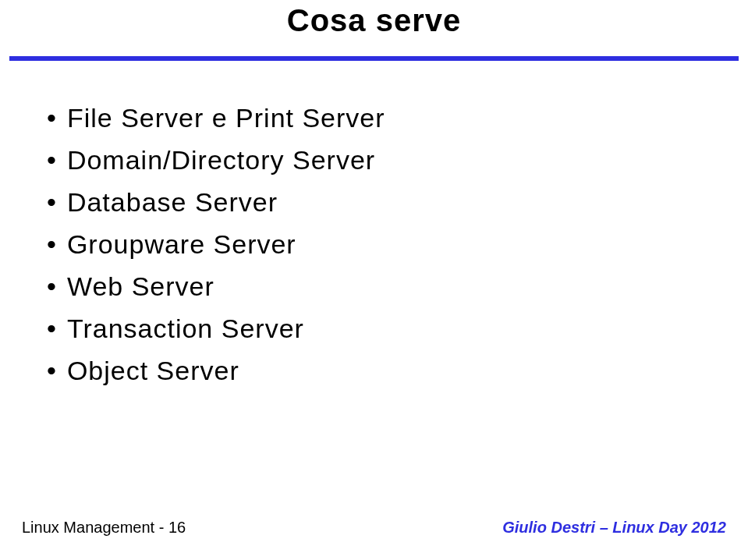  I want to click on list-item-text: Object Server, so click(153, 370).